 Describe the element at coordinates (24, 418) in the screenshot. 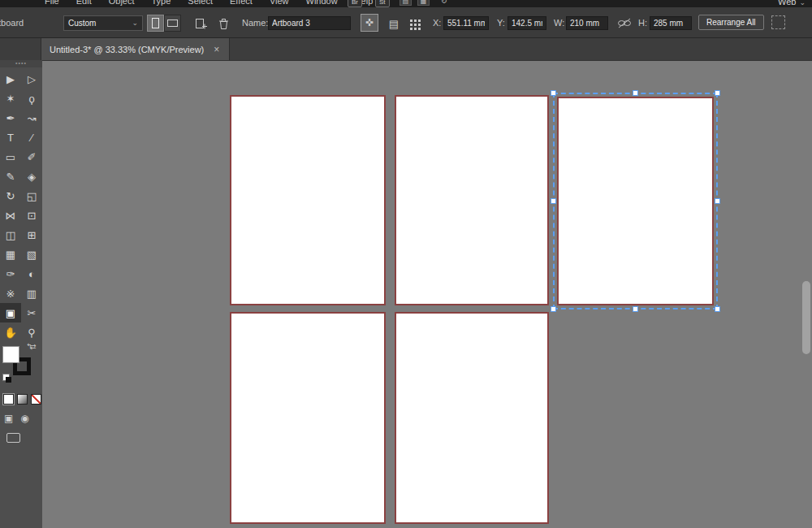

I see `draw-behind-icon: ◉` at that location.